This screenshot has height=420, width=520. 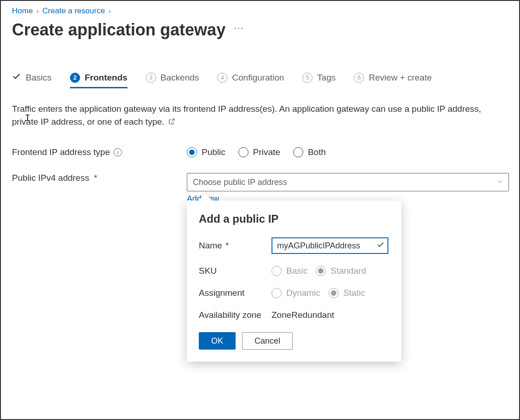 What do you see at coordinates (326, 78) in the screenshot?
I see `tab-label: Tags` at bounding box center [326, 78].